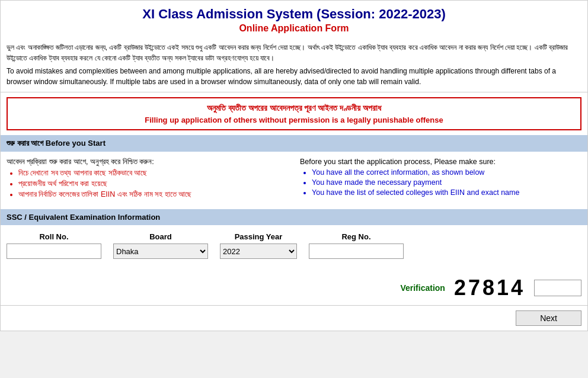 Image resolution: width=588 pixels, height=378 pixels. What do you see at coordinates (441, 162) in the screenshot?
I see `right-intro: Before you start the application process…` at bounding box center [441, 162].